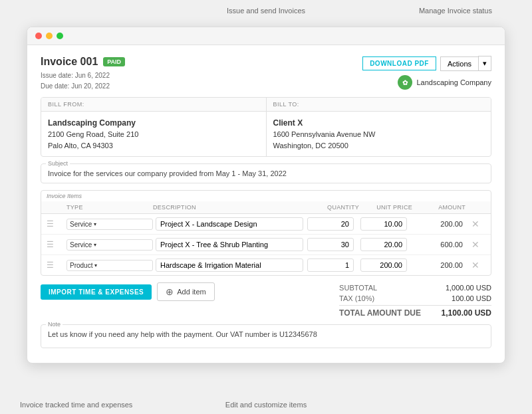 This screenshot has height=414, width=532. I want to click on table-row: ☰ Product ▾ 200.00 ✕, so click(266, 265).